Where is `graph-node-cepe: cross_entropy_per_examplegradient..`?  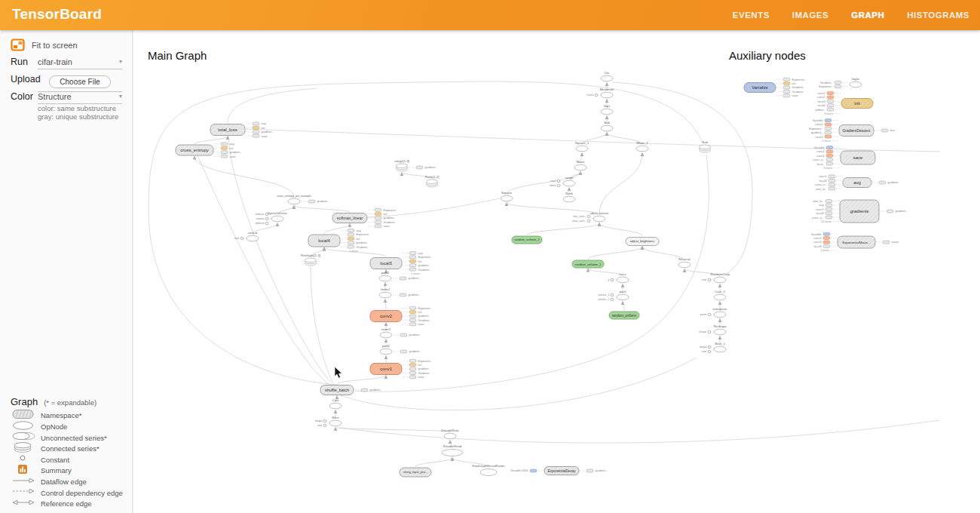
graph-node-cepe: cross_entropy_per_examplegradient.. is located at coordinates (303, 199).